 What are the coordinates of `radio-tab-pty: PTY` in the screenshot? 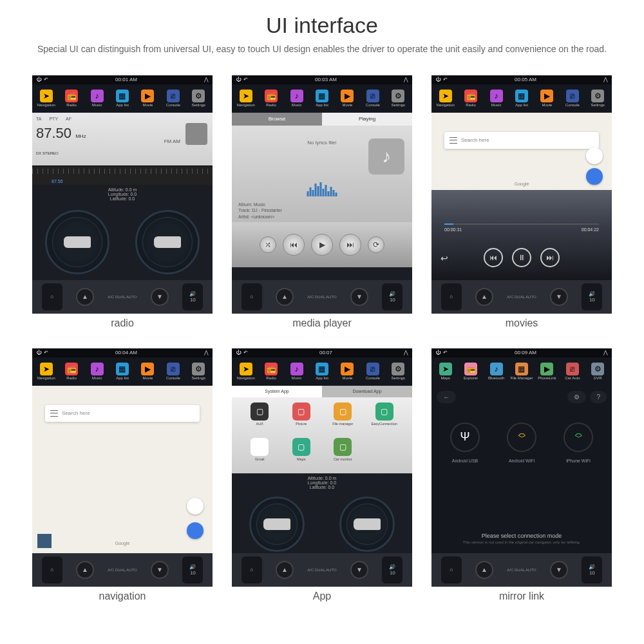 It's located at (53, 118).